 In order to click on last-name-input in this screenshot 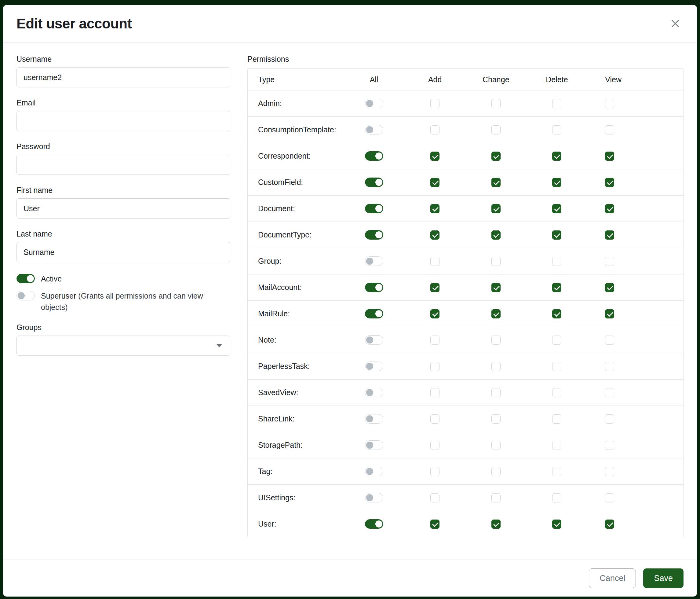, I will do `click(124, 252)`.